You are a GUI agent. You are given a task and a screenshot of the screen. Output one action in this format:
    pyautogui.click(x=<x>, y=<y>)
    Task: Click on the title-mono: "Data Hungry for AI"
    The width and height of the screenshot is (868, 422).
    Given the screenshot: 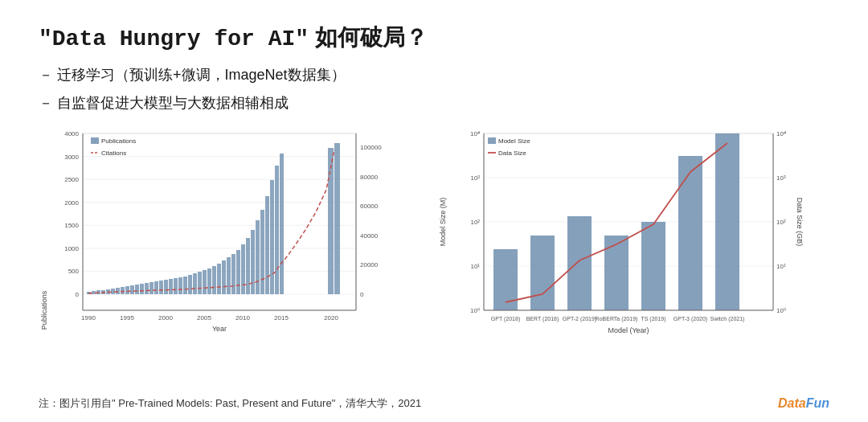 What is the action you would take?
    pyautogui.click(x=174, y=39)
    